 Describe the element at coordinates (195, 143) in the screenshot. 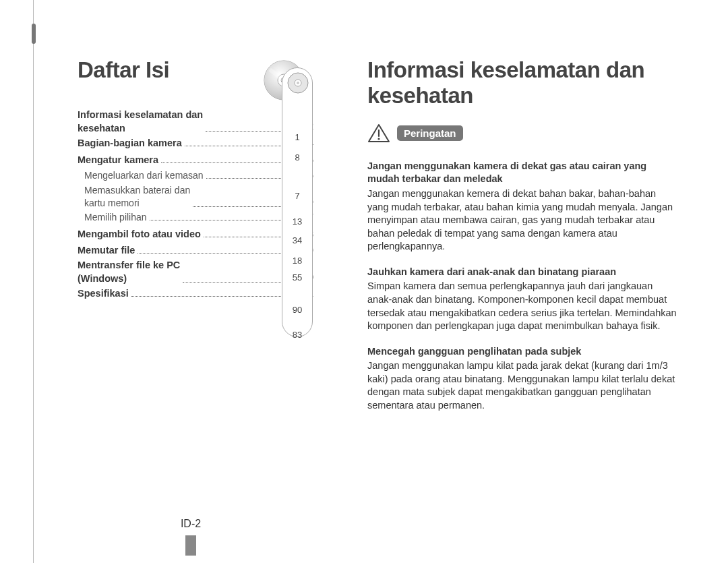

I see `toc-item: Bagian-bagian kamera4` at that location.